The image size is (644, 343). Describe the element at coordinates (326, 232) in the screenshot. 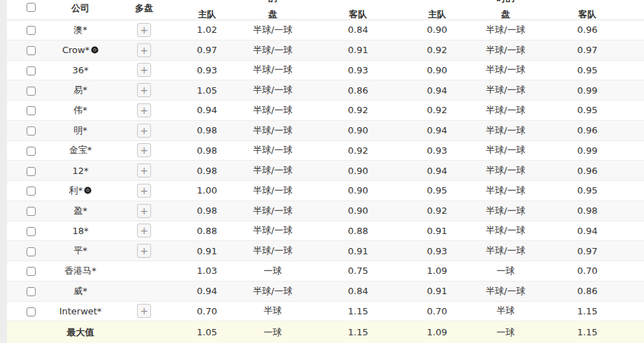

I see `table-row: 18* + 0.88 半球/一球 0.88 0.91 半球/一球 0.94` at that location.